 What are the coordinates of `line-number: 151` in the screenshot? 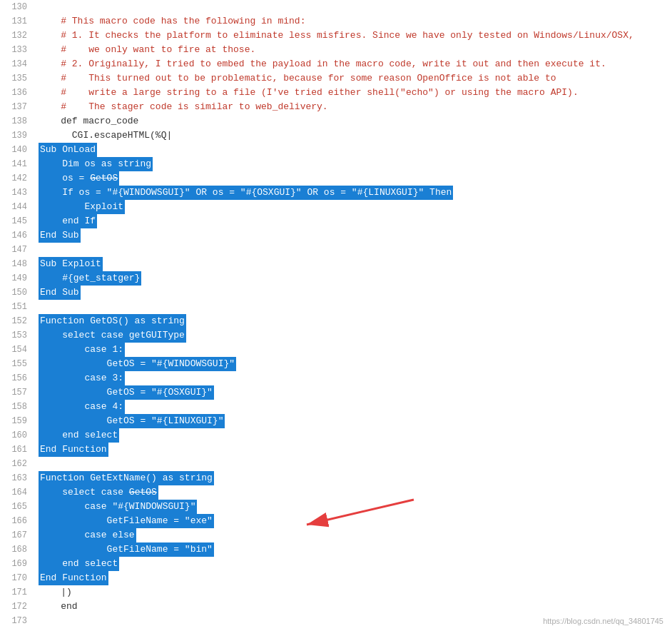 It's located at (18, 307).